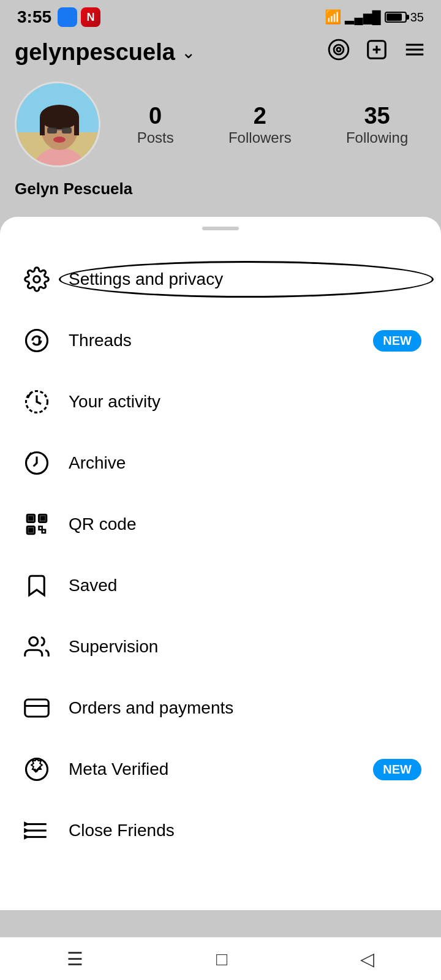 The image size is (441, 980). I want to click on posts-stat: 0 Posts, so click(156, 125).